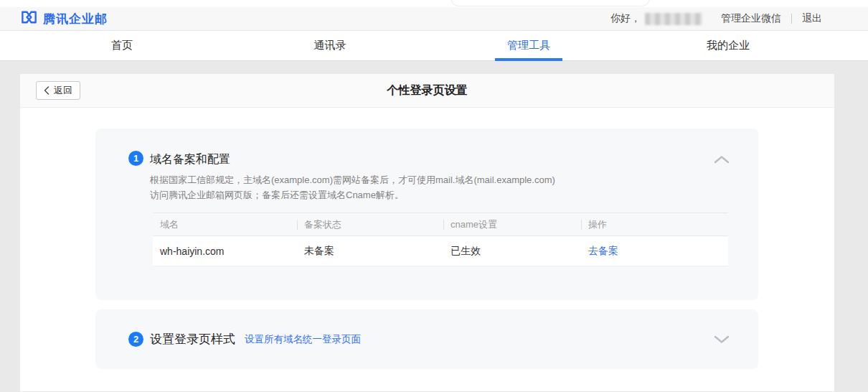 The image size is (868, 392). I want to click on header-account-area: 你好， 管理企业微信 退出, so click(716, 19).